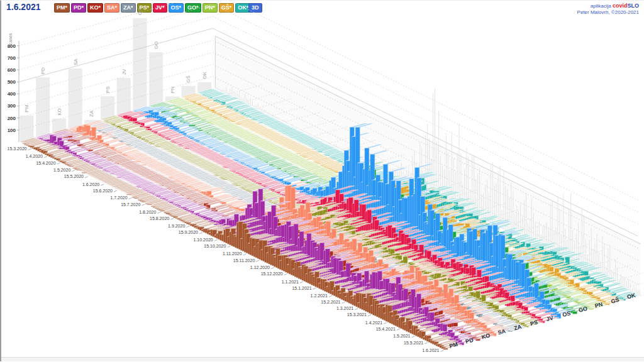 The width and height of the screenshot is (644, 362). Describe the element at coordinates (91, 185) in the screenshot. I see `date-tick-label: 1.6.2020` at that location.